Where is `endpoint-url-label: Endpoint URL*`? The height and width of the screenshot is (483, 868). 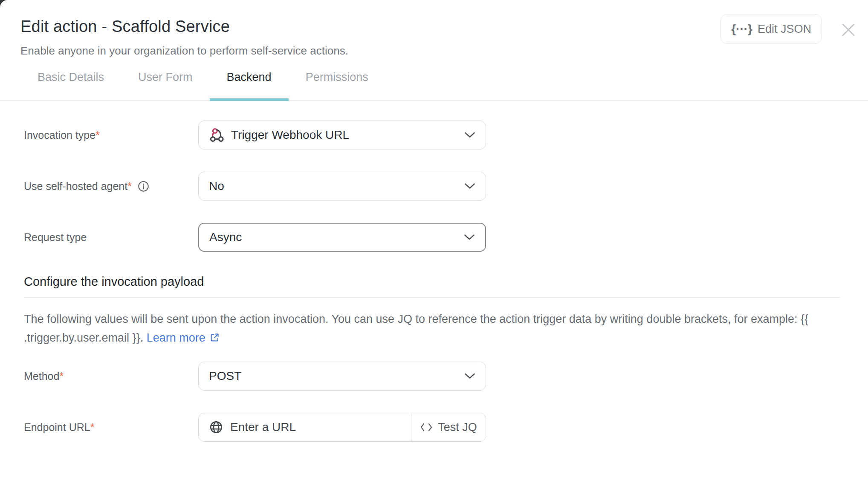 endpoint-url-label: Endpoint URL* is located at coordinates (59, 428).